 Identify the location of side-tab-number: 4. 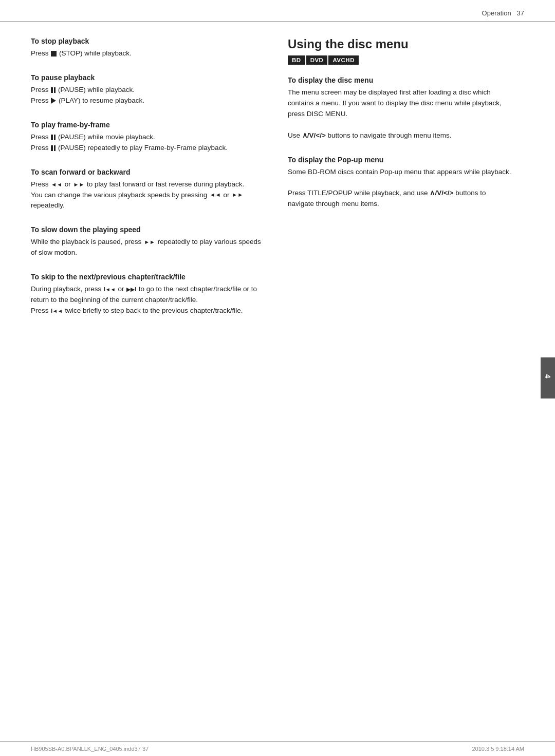
(548, 376).